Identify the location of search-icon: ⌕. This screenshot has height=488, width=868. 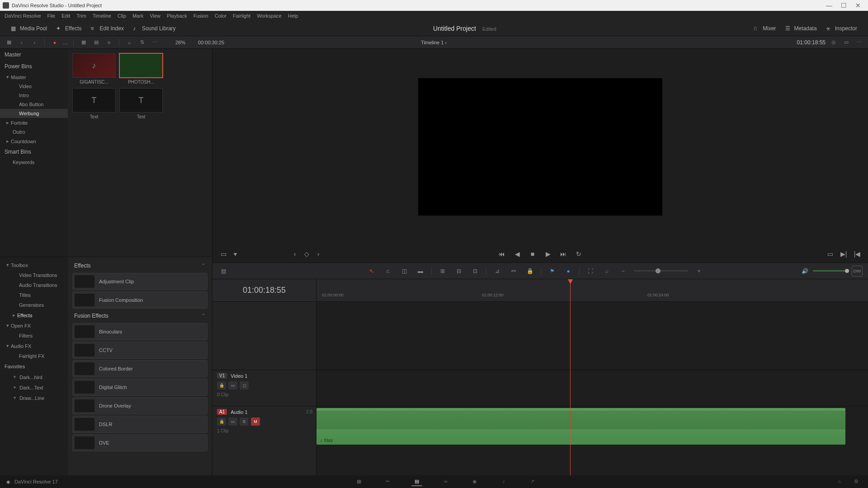
(129, 42).